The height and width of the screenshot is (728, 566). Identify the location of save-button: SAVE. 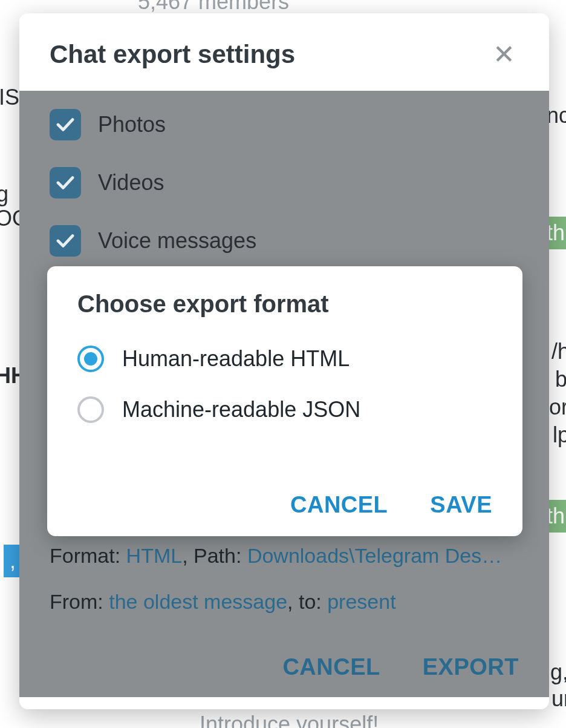
(461, 505).